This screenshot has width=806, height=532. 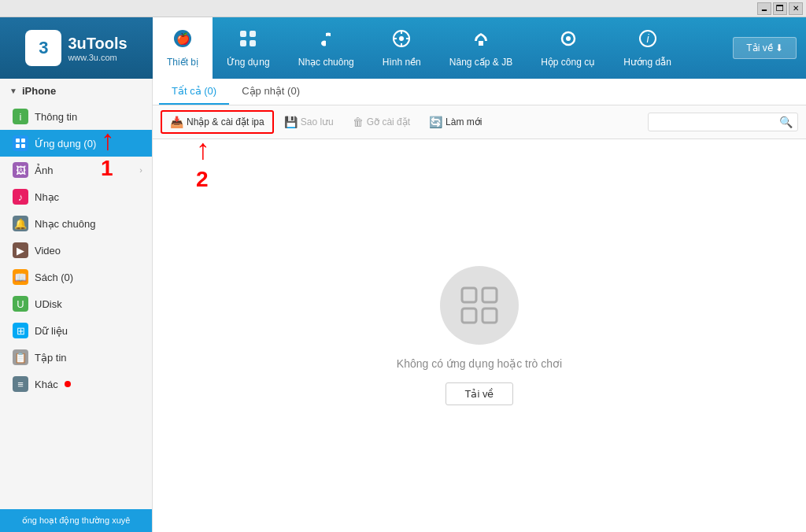 I want to click on brand-name: 3uTools, so click(x=98, y=44).